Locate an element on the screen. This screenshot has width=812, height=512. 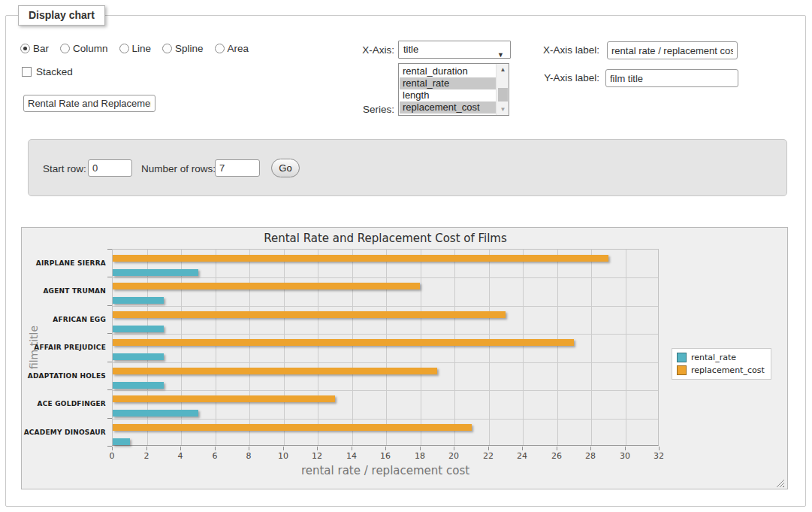
radio-option-bar: Bar is located at coordinates (35, 48).